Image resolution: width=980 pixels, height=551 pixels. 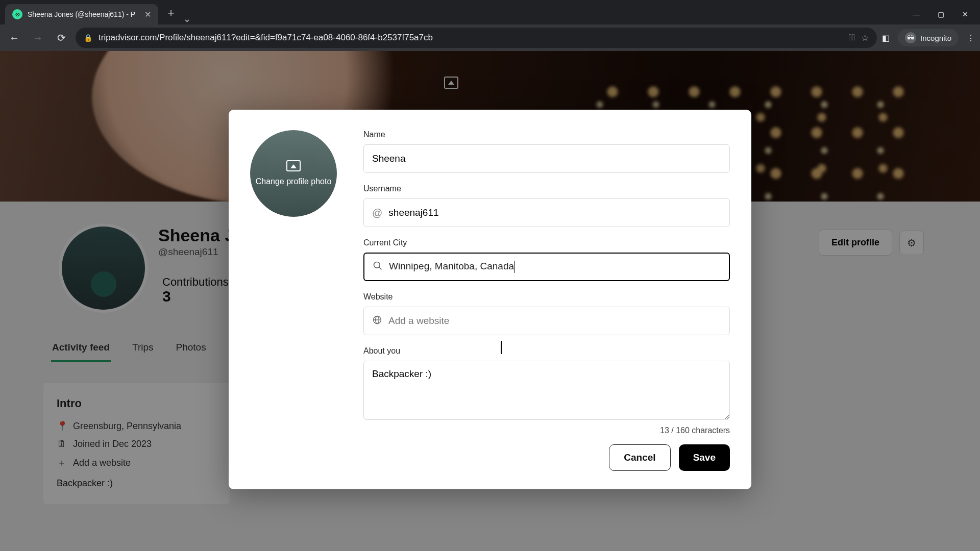 What do you see at coordinates (936, 38) in the screenshot?
I see `incognito-label: Incognito` at bounding box center [936, 38].